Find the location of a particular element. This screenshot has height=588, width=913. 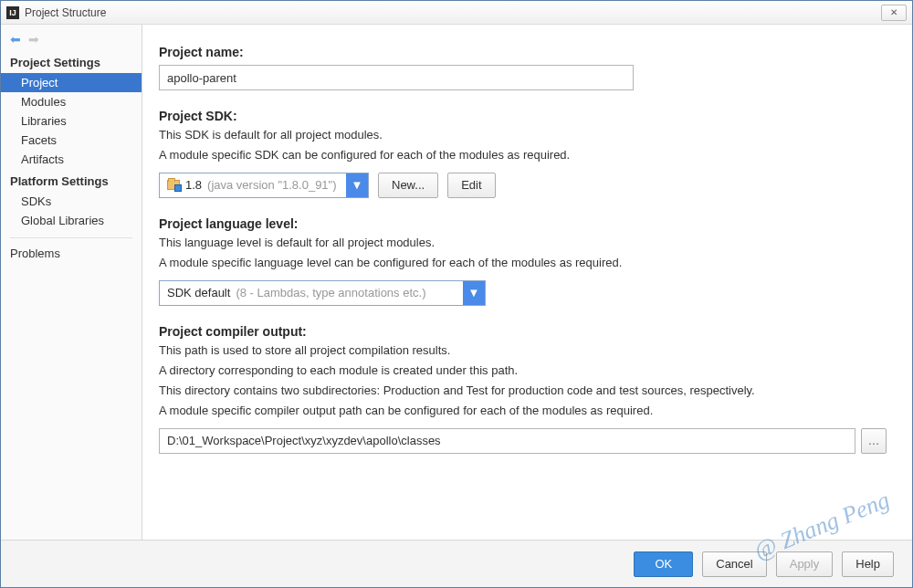

help-button: Help is located at coordinates (867, 564).